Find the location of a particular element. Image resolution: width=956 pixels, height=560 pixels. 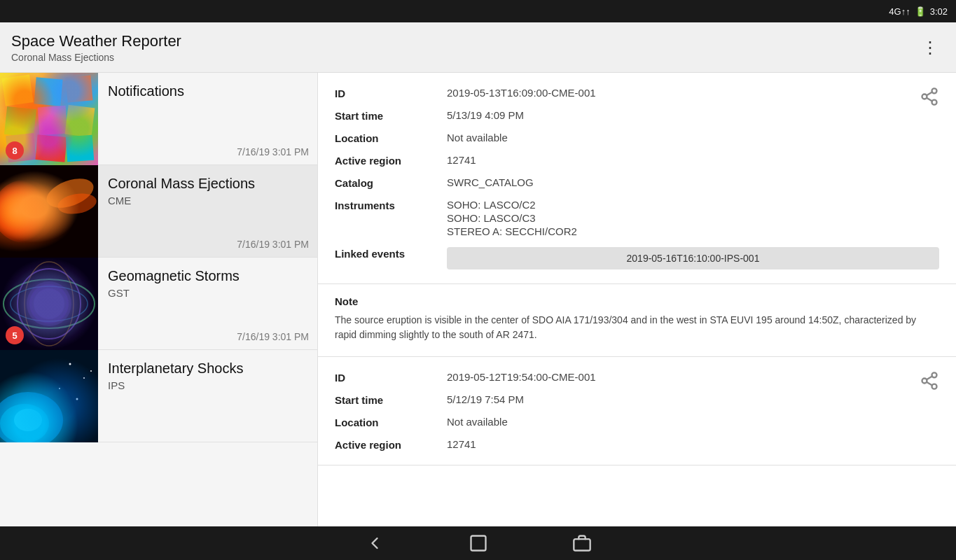

detail-row-starttime-1: Start time 5/13/19 4:09 PM is located at coordinates (637, 115).